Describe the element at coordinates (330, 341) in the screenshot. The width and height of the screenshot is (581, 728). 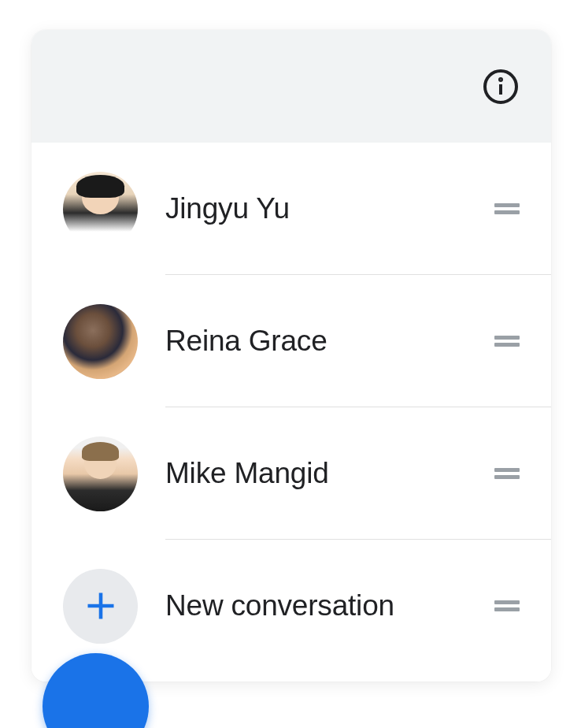
I see `conversation-name: Reina Grace` at that location.